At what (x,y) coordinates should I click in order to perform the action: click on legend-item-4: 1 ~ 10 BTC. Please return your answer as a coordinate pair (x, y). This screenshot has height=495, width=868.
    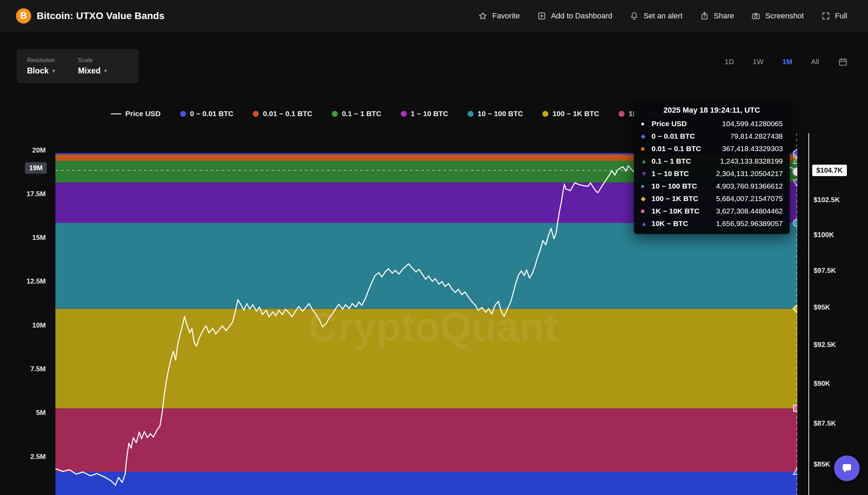
    Looking at the image, I should click on (425, 114).